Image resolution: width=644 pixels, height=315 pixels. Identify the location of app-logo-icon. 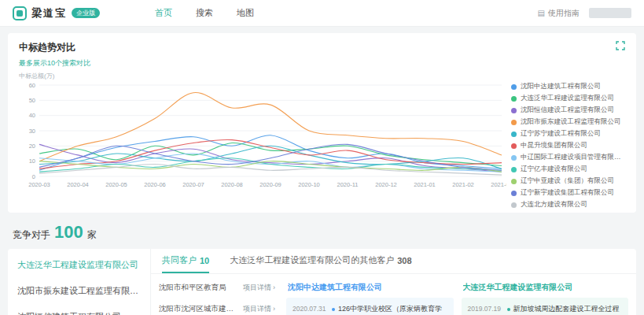
(20, 13).